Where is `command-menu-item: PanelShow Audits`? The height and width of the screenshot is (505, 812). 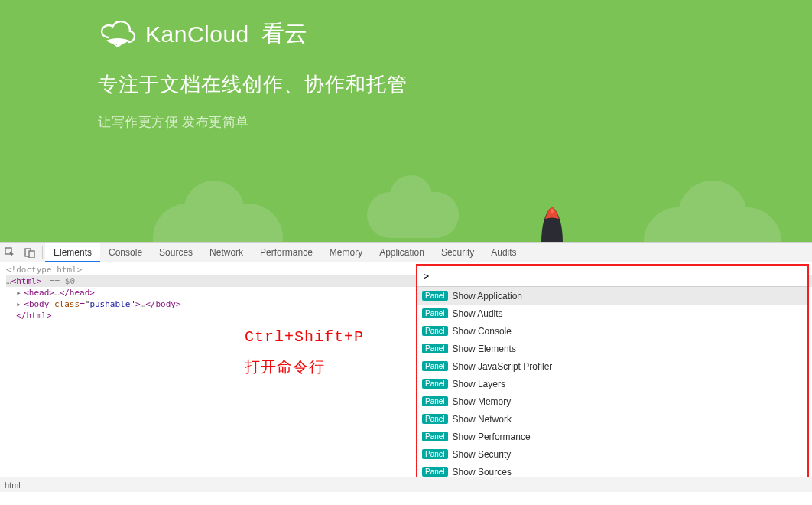
command-menu-item: PanelShow Audits is located at coordinates (612, 314).